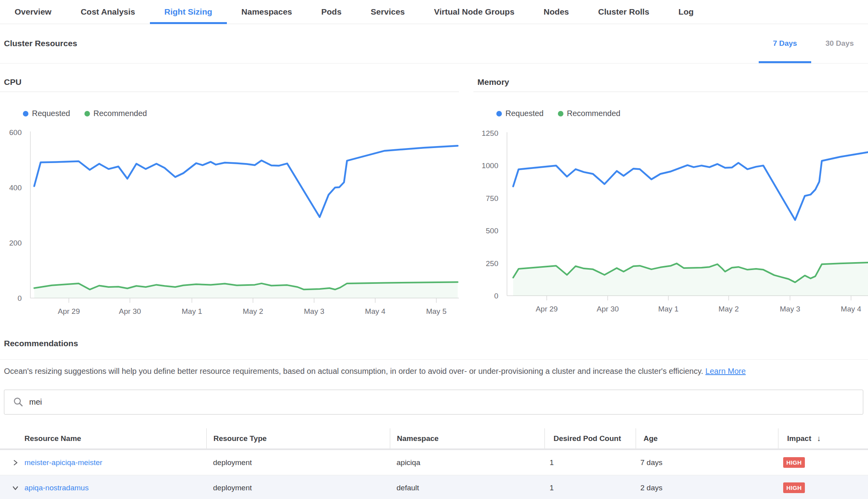 This screenshot has height=499, width=868. Describe the element at coordinates (434, 475) in the screenshot. I see `recommendations-table-body: meister-apiciqa-meisterdeploymentapiciqa…` at that location.